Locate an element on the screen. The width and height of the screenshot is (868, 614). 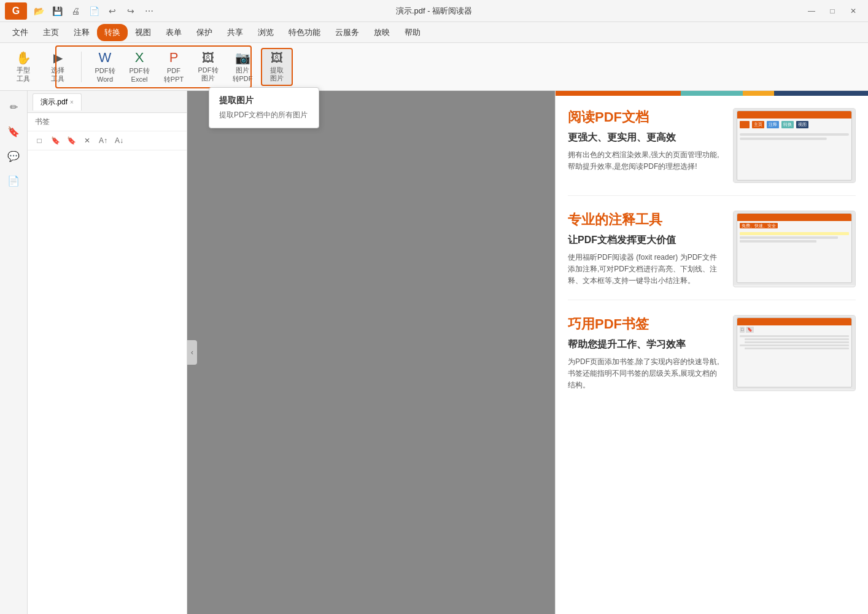
section3-body: 为PDF页面添加书签,除了实现内容的快速导航,书签还能指明不同书签的层级关系,展… is located at coordinates (646, 374).